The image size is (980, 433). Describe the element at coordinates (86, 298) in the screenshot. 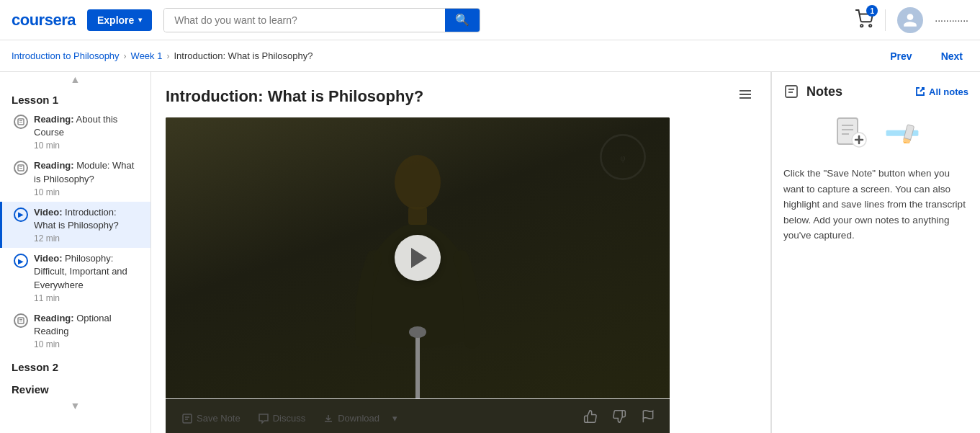

I see `sidebar-item-duration-4: 11 min` at that location.